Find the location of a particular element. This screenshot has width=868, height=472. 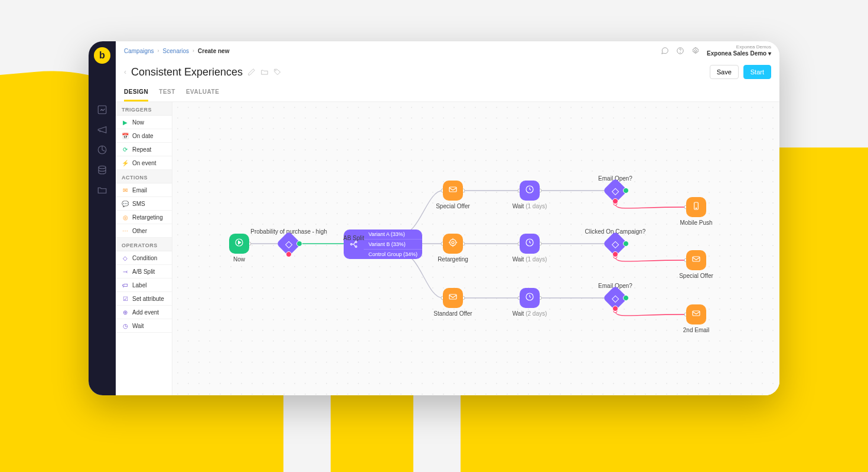

folder-icon is located at coordinates (265, 72).